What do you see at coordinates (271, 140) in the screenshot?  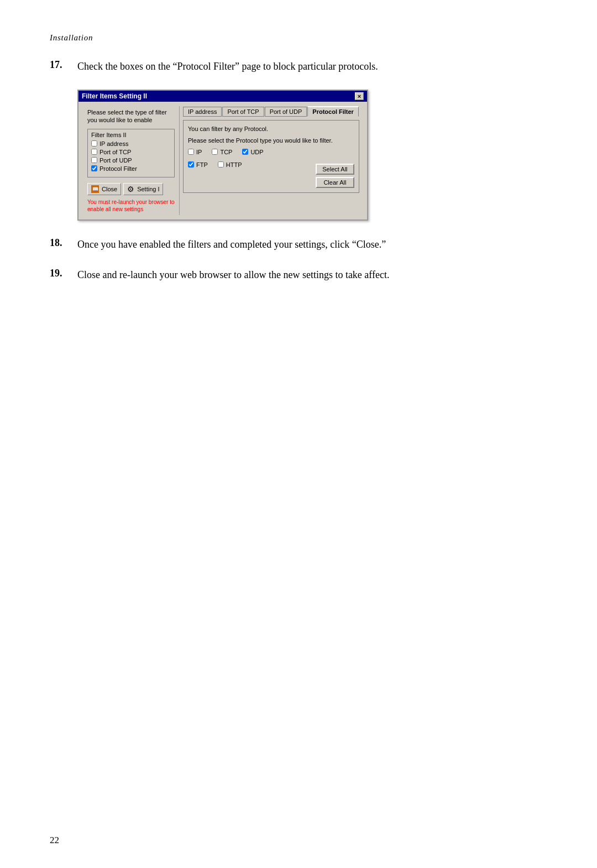 I see `protocol-desc-line2: Please select the Protocol type you woul…` at bounding box center [271, 140].